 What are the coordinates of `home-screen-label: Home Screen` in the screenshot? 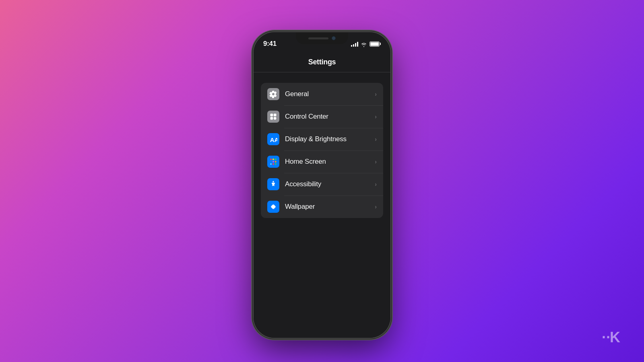 It's located at (328, 162).